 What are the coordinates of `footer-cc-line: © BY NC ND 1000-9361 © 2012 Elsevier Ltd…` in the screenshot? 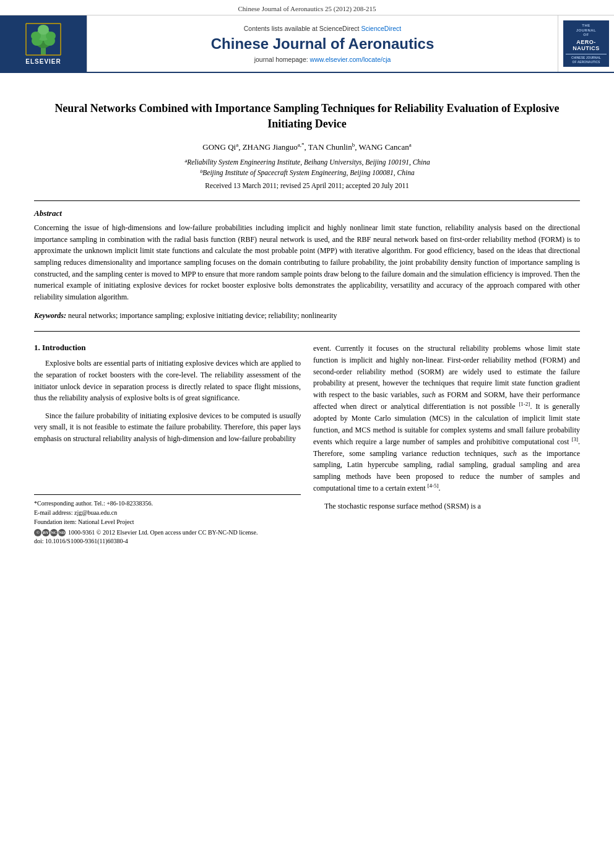 It's located at (167, 533).